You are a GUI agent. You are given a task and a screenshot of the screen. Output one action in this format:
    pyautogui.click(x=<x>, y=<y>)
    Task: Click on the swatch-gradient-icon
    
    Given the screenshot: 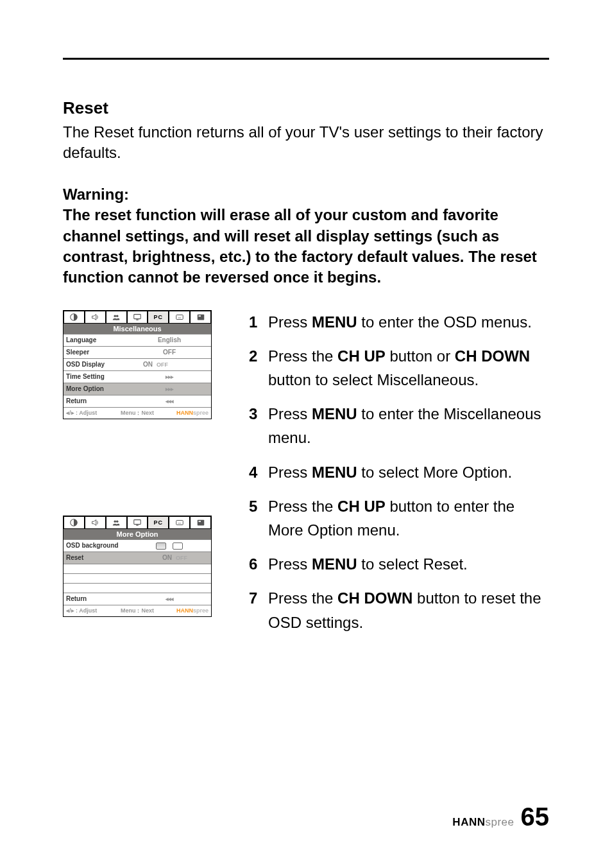 What is the action you would take?
    pyautogui.click(x=161, y=546)
    